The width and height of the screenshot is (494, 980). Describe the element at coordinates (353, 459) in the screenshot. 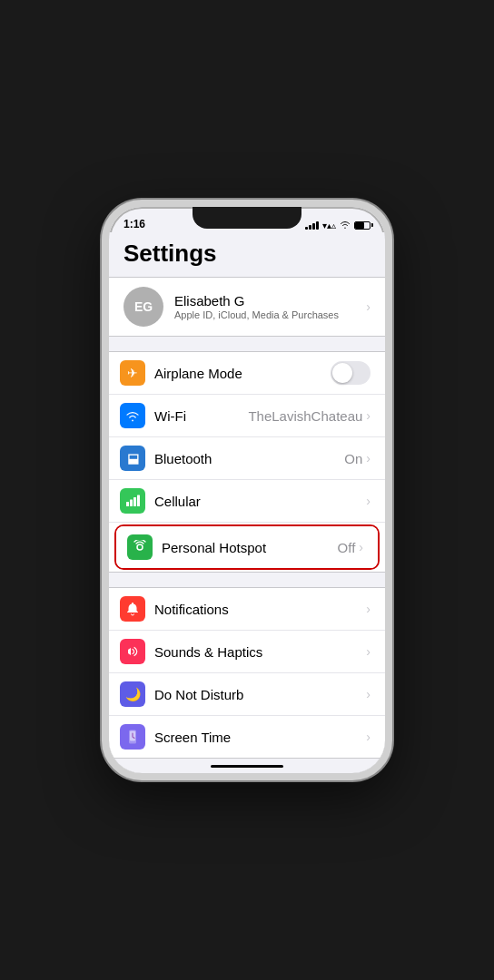

I see `bluetooth-value: On` at that location.